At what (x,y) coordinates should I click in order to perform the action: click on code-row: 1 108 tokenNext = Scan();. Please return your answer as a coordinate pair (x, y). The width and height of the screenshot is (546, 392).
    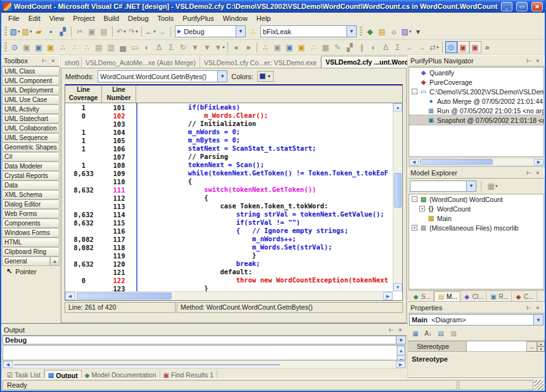
    Looking at the image, I should click on (229, 165).